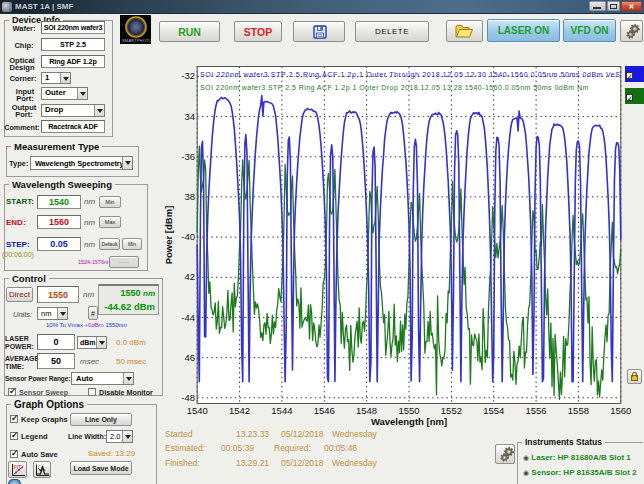 This screenshot has width=644, height=484. I want to click on svg-text: 1546, so click(324, 410).